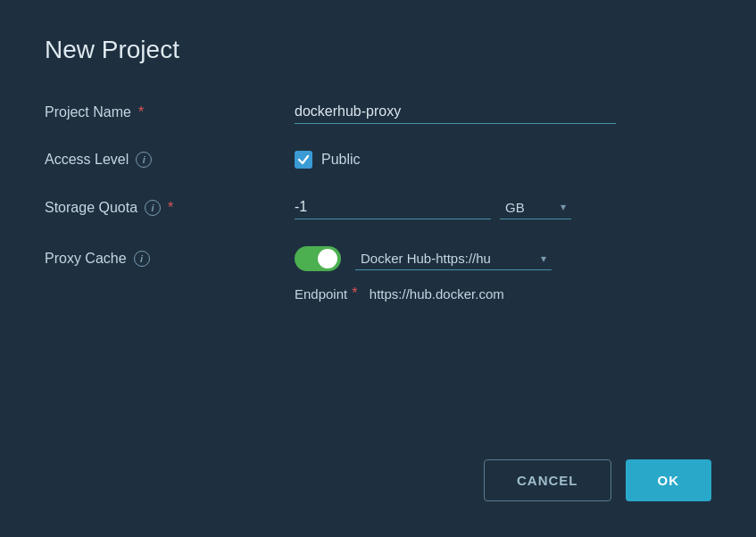  What do you see at coordinates (378, 259) in the screenshot?
I see `proxy-cache-row: Proxy Cache i Docker Hub-https://hu ▾` at bounding box center [378, 259].